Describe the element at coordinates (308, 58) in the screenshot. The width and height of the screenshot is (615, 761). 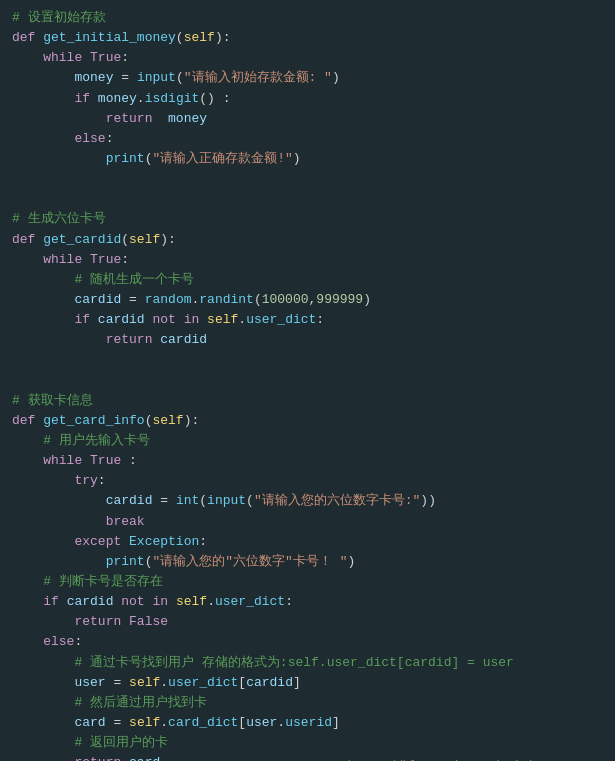
I see `line-3: while True:` at that location.